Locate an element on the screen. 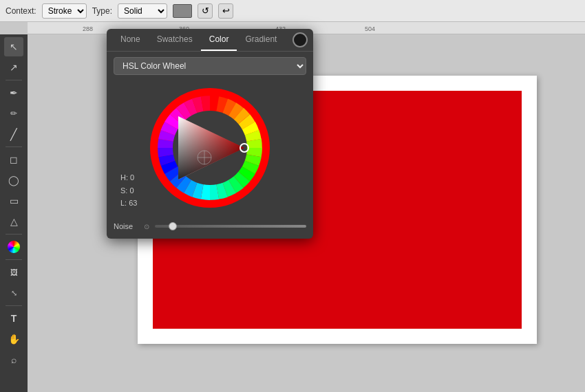 Image resolution: width=585 pixels, height=392 pixels. top-toolbar: Context: Stroke Fill Type: Solid Dashed … is located at coordinates (292, 11).